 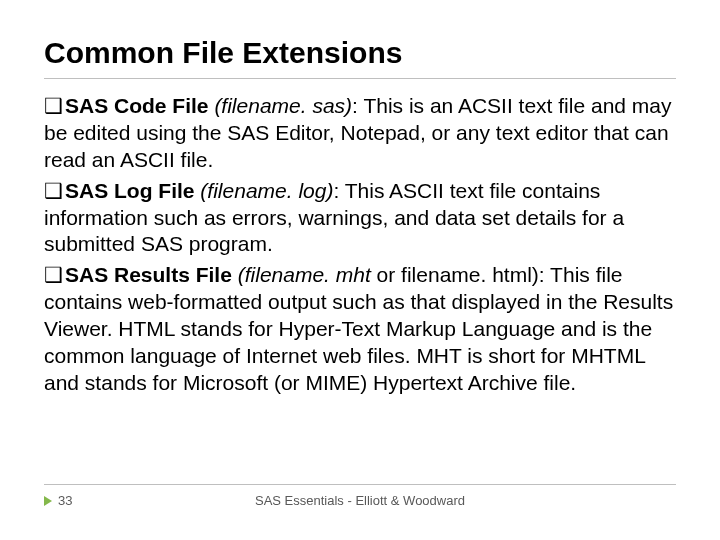 What do you see at coordinates (148, 274) in the screenshot?
I see `bullet-label: SAS Results File` at bounding box center [148, 274].